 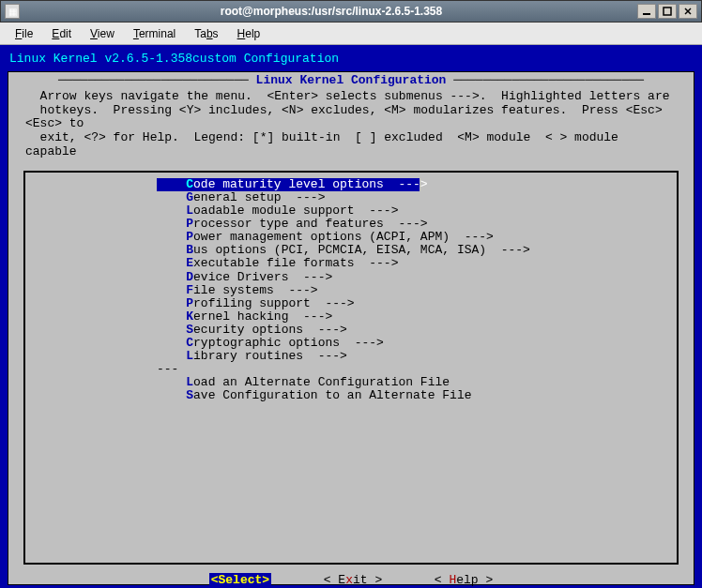 What do you see at coordinates (154, 81) in the screenshot?
I see `title-dash-left: ──────────────────────────` at bounding box center [154, 81].